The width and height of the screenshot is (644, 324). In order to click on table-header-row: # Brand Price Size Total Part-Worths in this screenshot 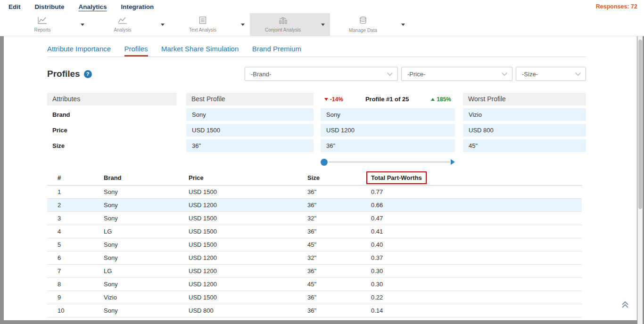, I will do `click(314, 178)`.